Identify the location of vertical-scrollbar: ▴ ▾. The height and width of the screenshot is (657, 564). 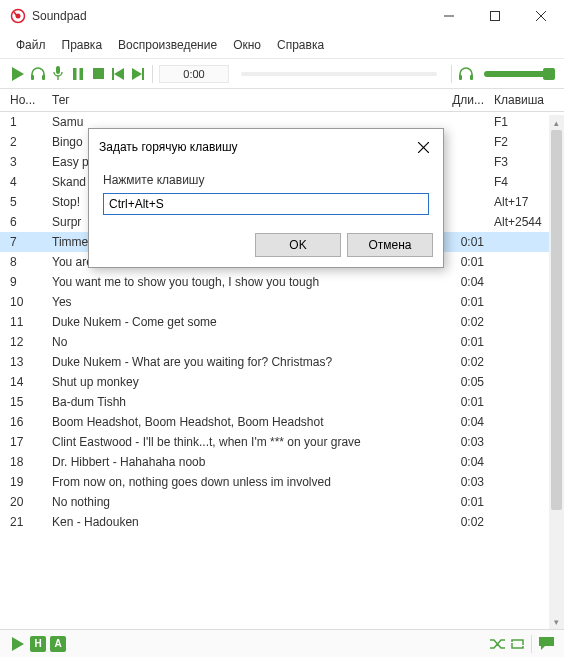
(556, 372).